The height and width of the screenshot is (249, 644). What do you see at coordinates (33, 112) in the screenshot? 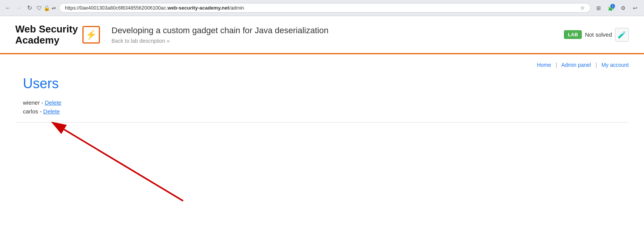
I see `user-name-carlos: carlos -` at bounding box center [33, 112].